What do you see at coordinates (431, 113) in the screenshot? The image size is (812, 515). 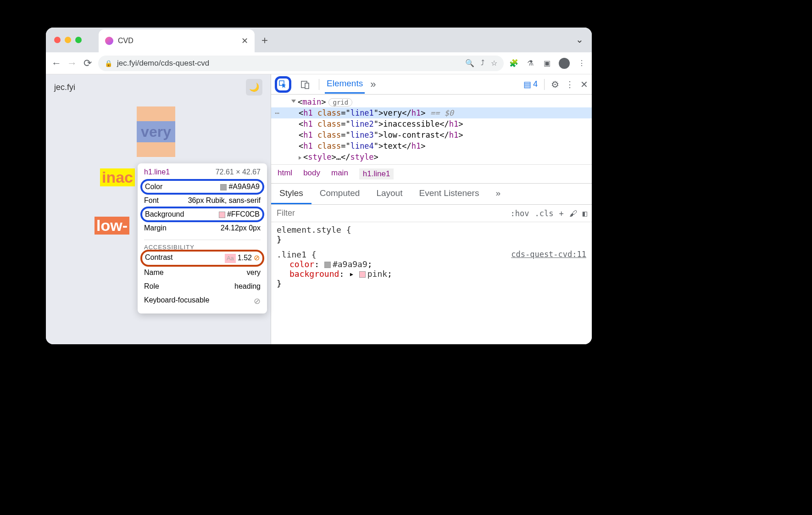 I see `dom-h1-line1: <h1 class="line1">very</h1> == $0` at bounding box center [431, 113].